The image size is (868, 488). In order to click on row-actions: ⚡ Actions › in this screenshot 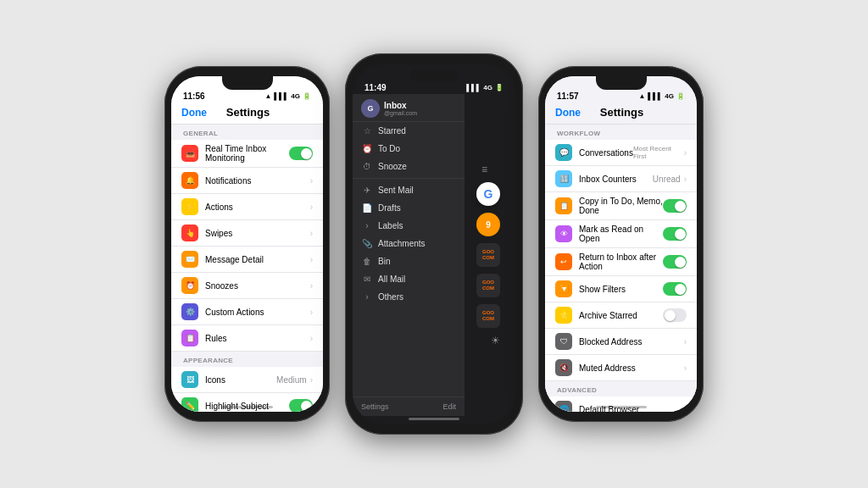, I will do `click(248, 207)`.